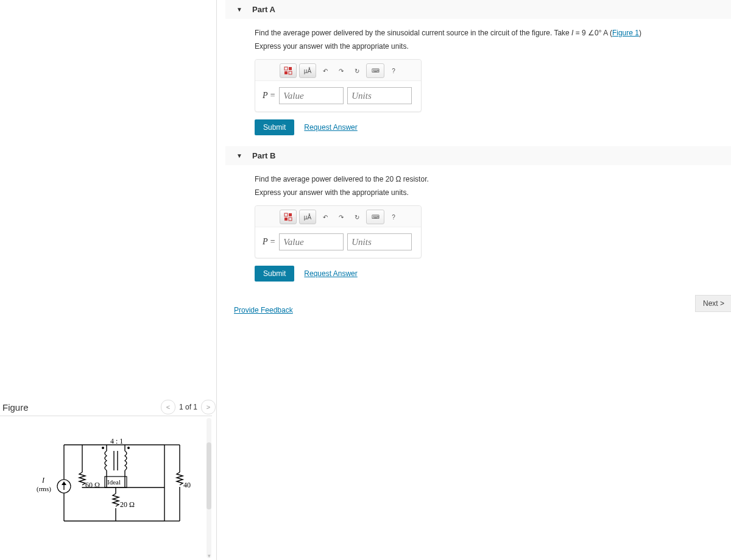 The height and width of the screenshot is (560, 731). I want to click on svg-text: 4 : 1, so click(117, 442).